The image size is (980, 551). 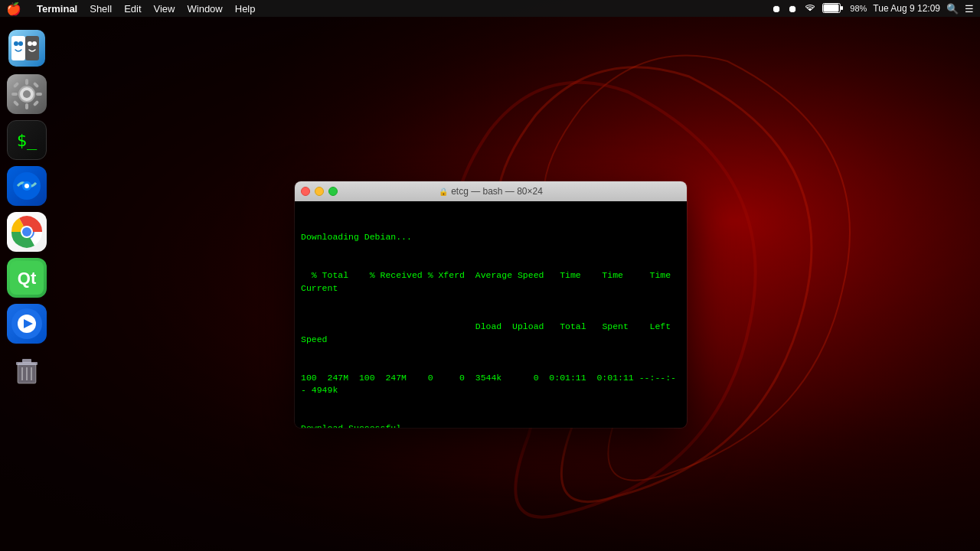 I want to click on menubar-right: ⏺ ⏺ 98% Tue Aug 9 12:09 🔍 ☰, so click(x=873, y=9).